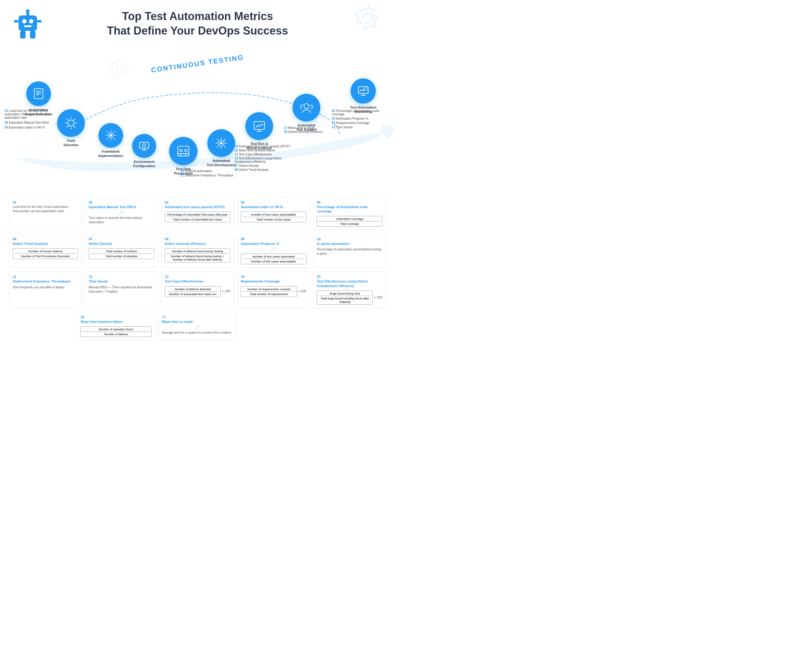  What do you see at coordinates (345, 298) in the screenshot?
I see `metric-15-formula: Bugs found during Test Total bugs found …` at bounding box center [345, 298].